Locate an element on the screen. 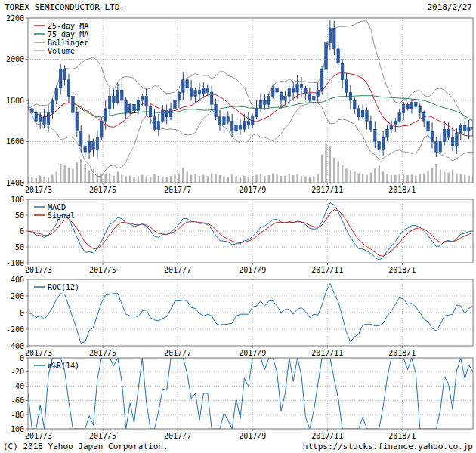 This screenshot has height=453, width=476. roc-line is located at coordinates (251, 314).